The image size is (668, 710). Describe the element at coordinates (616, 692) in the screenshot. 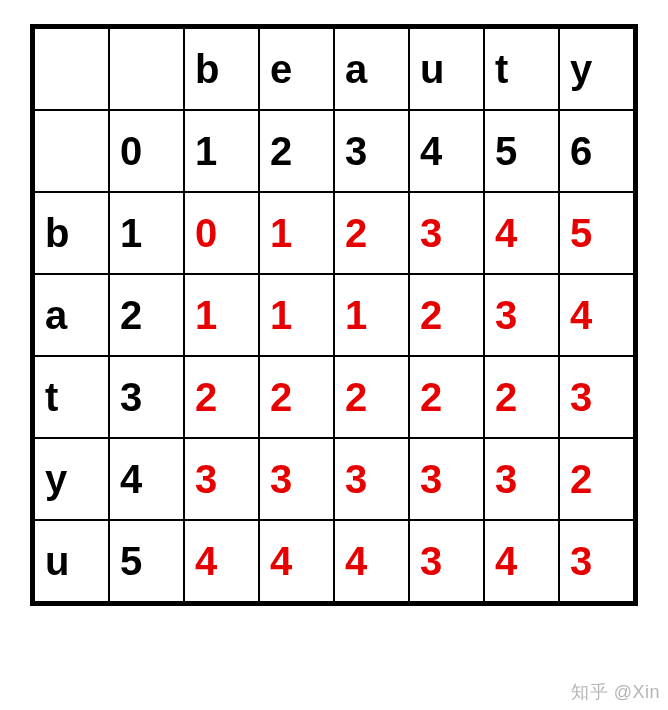

I see `watermark-text: 知乎 @Xin` at that location.